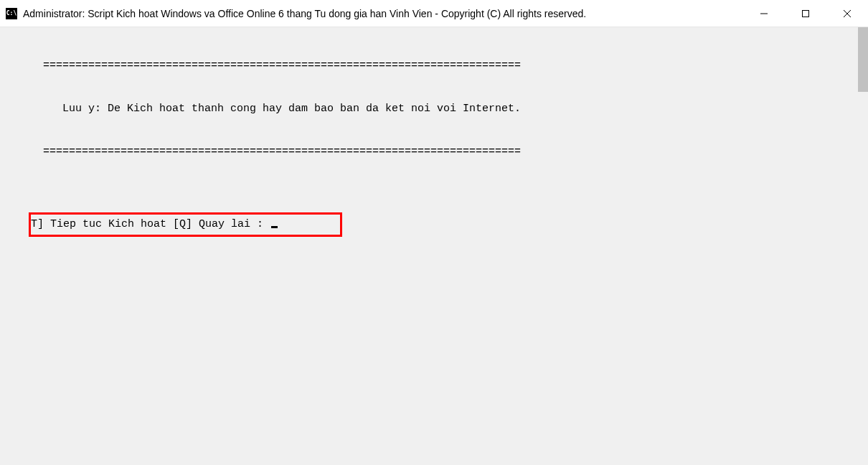 The image size is (868, 465). Describe the element at coordinates (863, 60) in the screenshot. I see `scrollbar-thumb` at that location.